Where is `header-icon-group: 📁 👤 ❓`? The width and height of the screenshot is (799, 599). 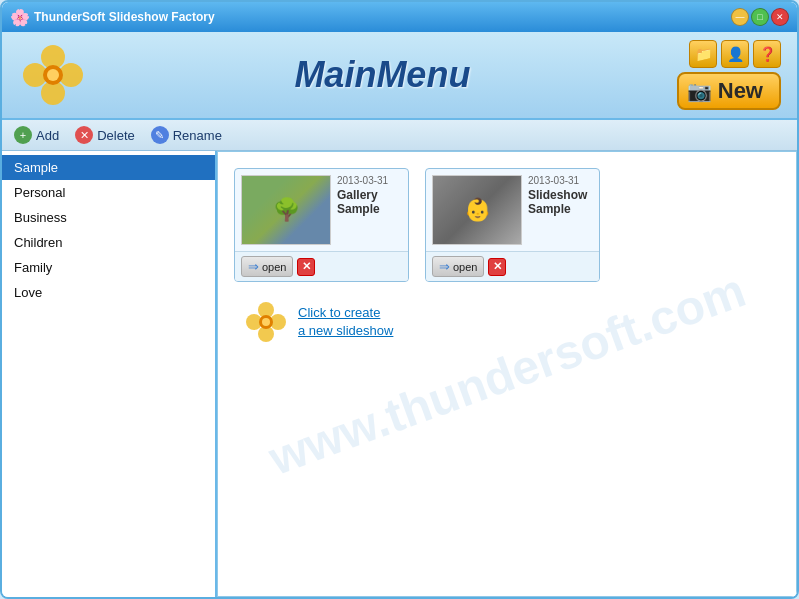
header-icon-group: 📁 👤 ❓ is located at coordinates (735, 54).